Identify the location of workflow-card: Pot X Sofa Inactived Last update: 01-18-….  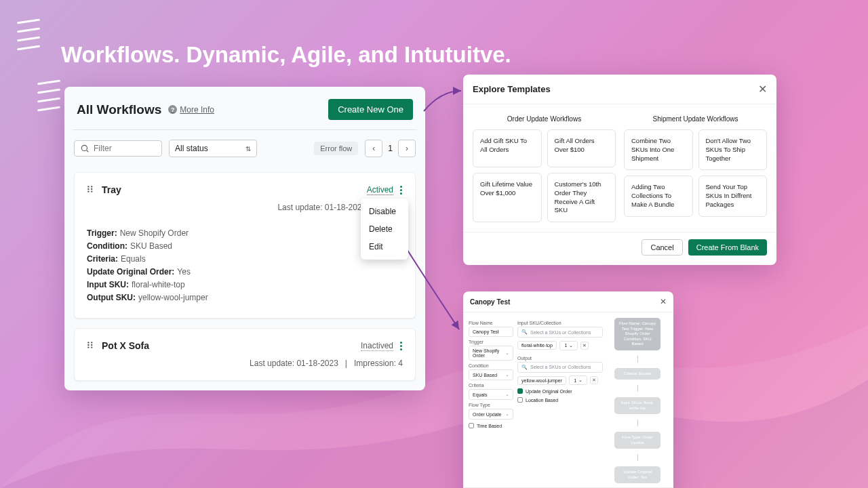
(245, 354).